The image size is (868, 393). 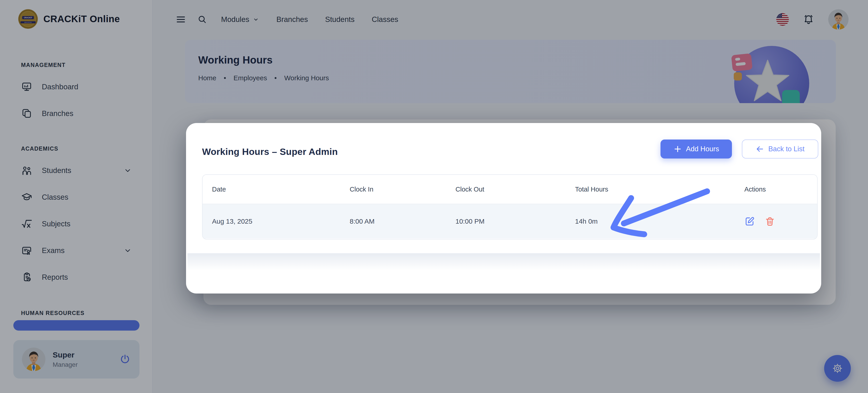 What do you see at coordinates (503, 264) in the screenshot?
I see `modal-bottom-fade` at bounding box center [503, 264].